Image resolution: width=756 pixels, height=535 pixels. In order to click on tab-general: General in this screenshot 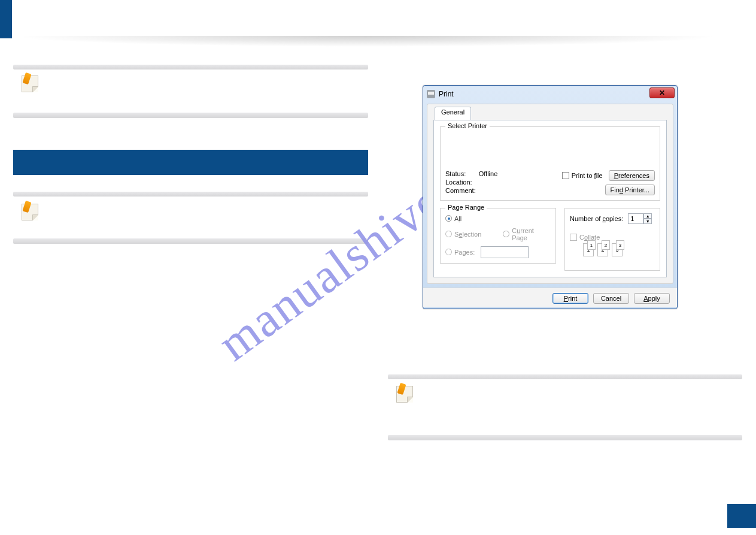, I will do `click(453, 113)`.